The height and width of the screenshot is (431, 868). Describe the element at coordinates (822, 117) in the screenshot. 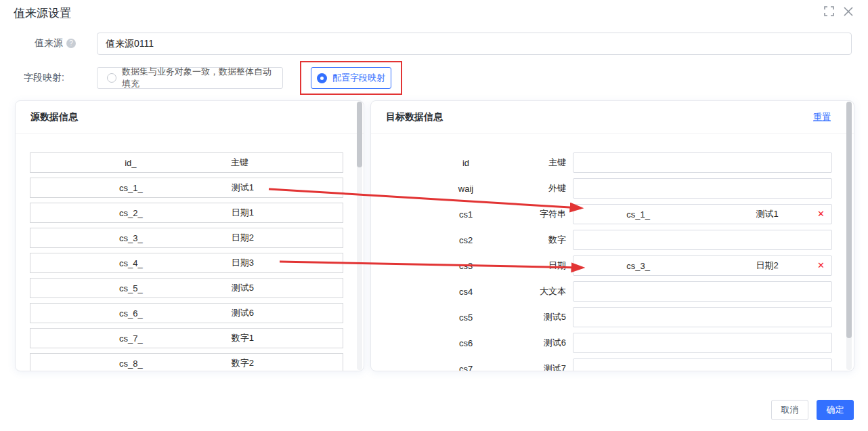

I see `reset-link: 重置` at that location.